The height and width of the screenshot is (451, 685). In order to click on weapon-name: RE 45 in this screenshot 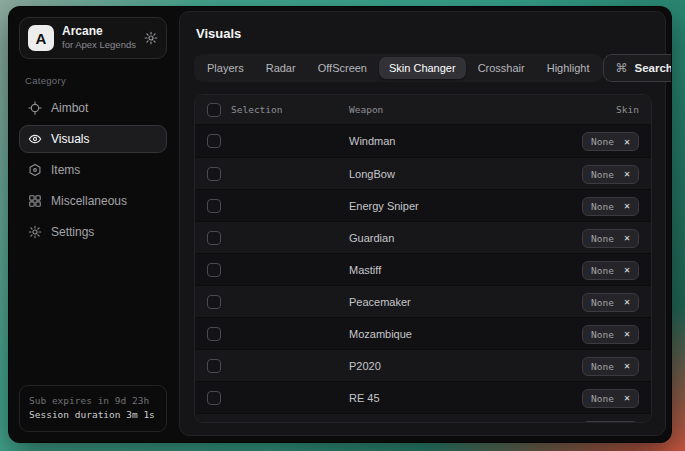, I will do `click(466, 398)`.